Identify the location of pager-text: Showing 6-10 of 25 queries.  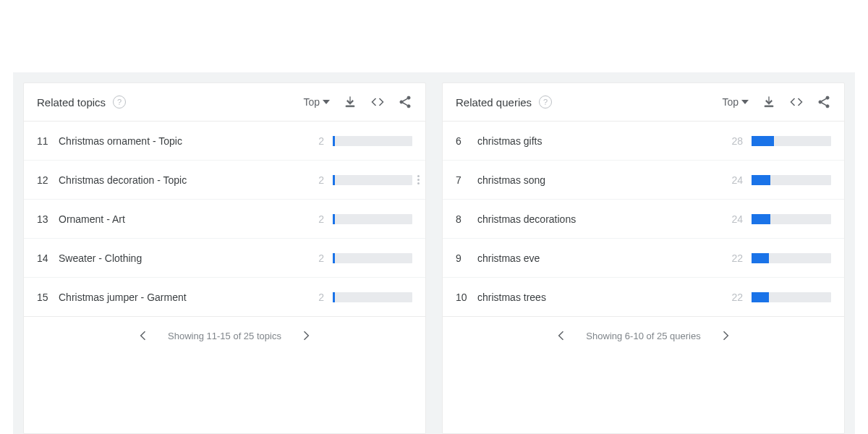
(643, 336).